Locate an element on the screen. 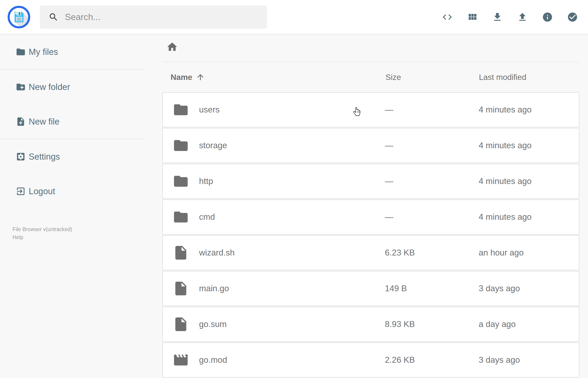 The image size is (588, 378). file-size: 149 B is located at coordinates (396, 289).